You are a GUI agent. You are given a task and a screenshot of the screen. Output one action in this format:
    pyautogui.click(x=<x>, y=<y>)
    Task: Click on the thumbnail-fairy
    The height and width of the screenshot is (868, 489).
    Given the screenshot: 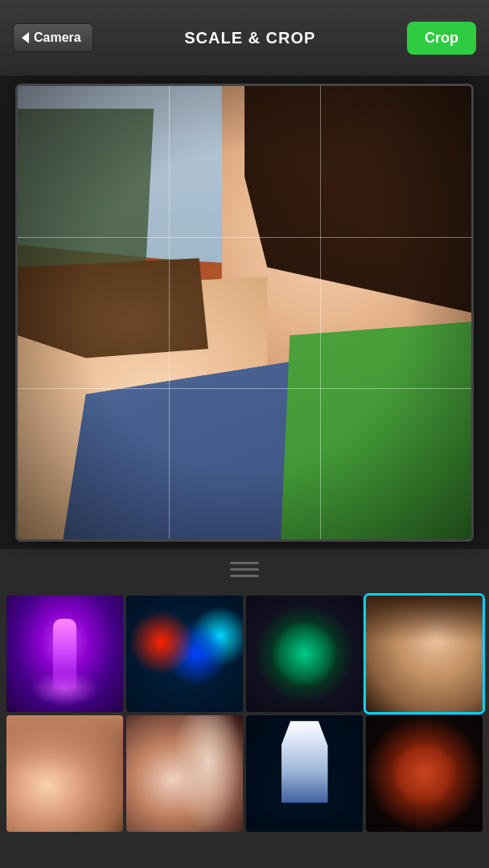 What is the action you would take?
    pyautogui.click(x=304, y=654)
    